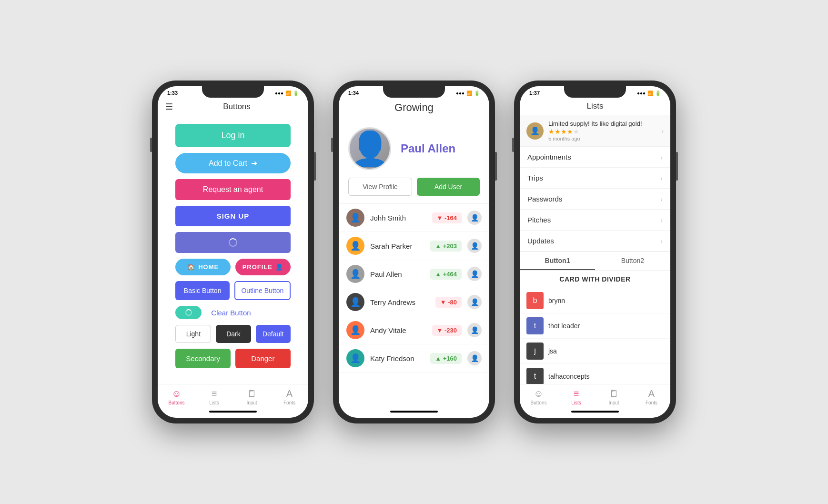 The height and width of the screenshot is (504, 828). Describe the element at coordinates (595, 374) in the screenshot. I see `card-user-row-4: t talhaconcepts` at that location.